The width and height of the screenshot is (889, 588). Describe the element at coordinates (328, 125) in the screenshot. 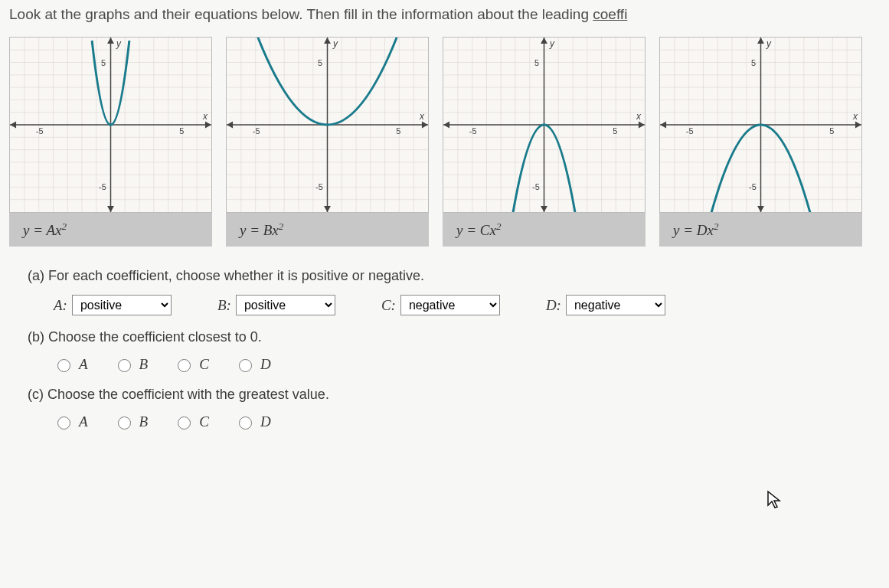

I see `graph-area-b: y x 5 -5 -5 5` at that location.